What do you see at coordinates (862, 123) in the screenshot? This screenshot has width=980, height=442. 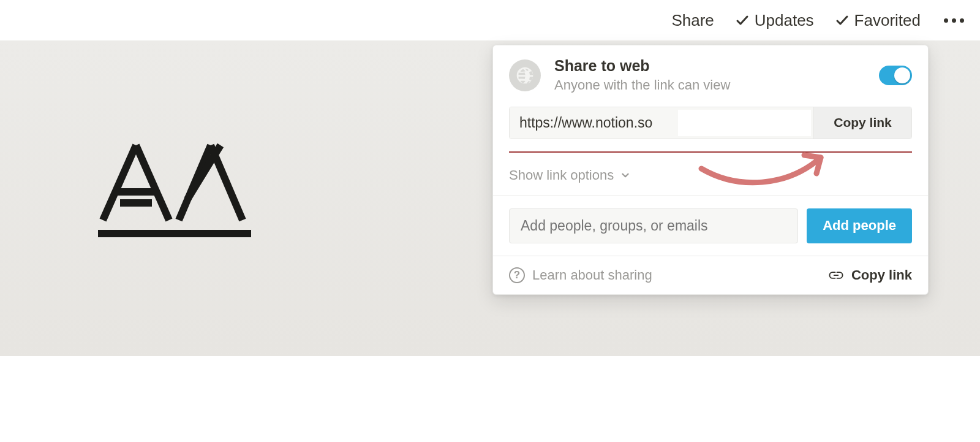 I see `copy-link-button: Copy link` at bounding box center [862, 123].